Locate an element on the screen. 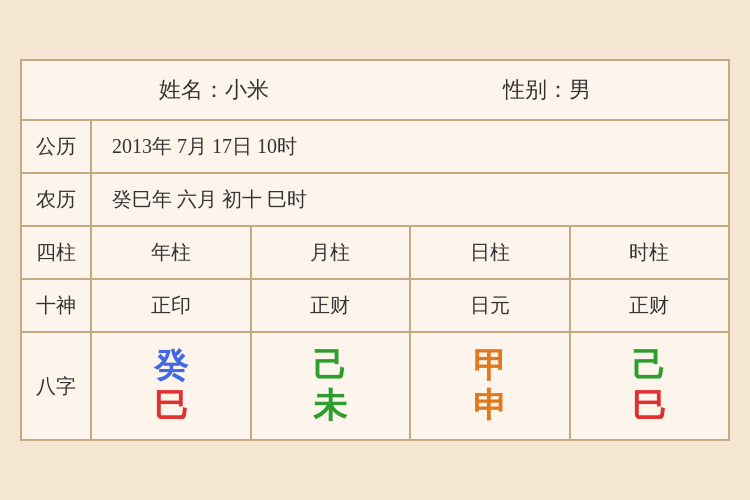  bazi-month-bottom: 未 is located at coordinates (330, 406).